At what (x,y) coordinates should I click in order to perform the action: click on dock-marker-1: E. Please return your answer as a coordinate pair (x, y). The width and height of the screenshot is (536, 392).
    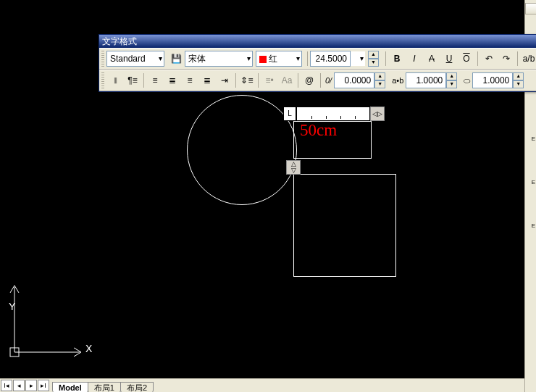
    Looking at the image, I should click on (533, 139).